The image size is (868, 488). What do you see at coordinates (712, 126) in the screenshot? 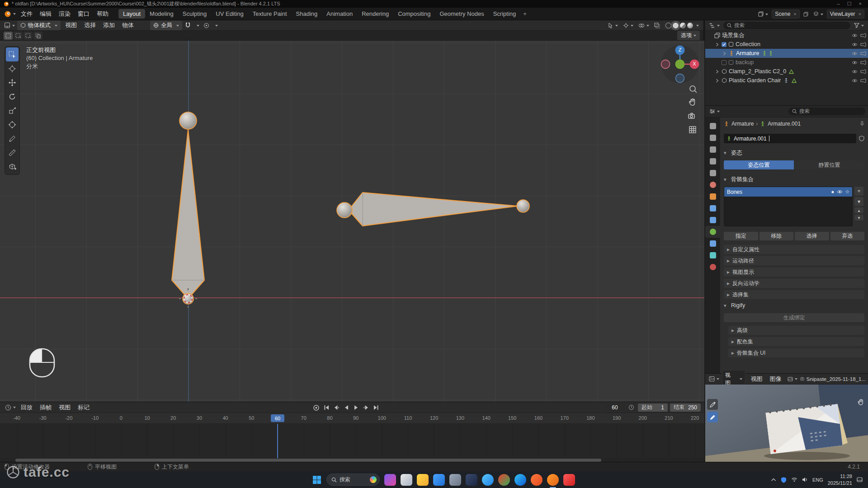
I see `properties-tab-tool` at bounding box center [712, 126].